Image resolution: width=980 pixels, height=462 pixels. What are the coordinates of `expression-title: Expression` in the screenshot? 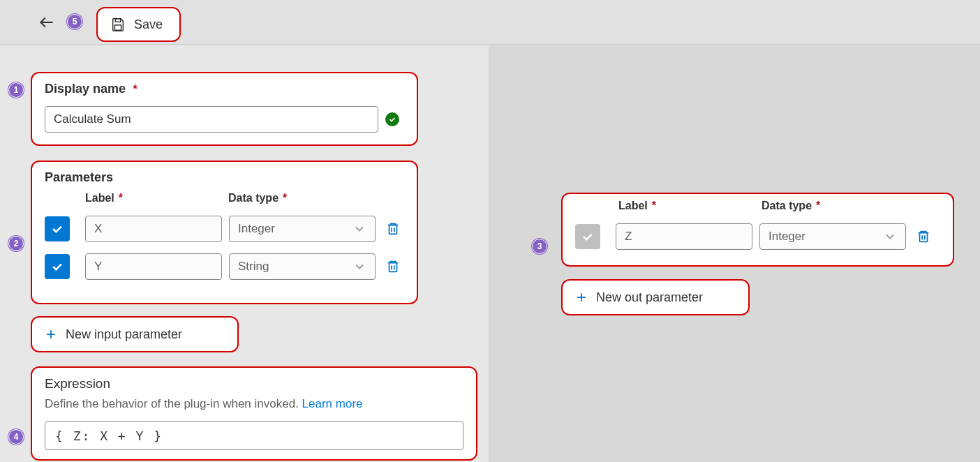 It's located at (254, 384).